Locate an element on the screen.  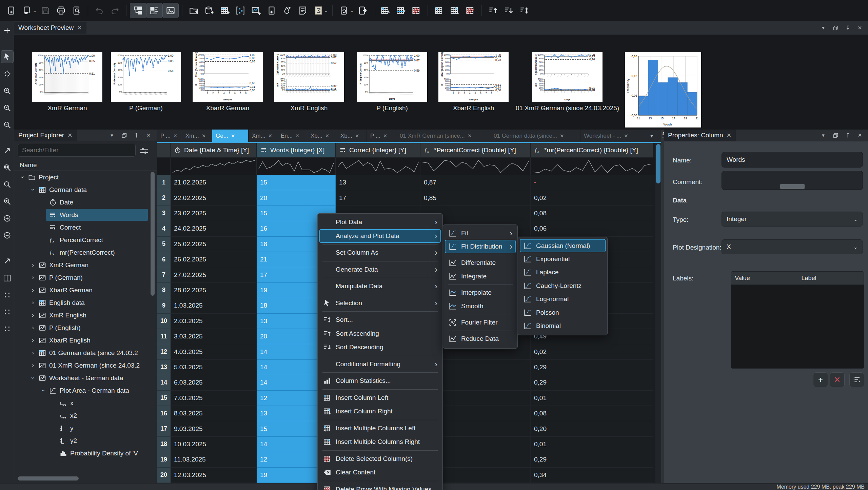
resize-grip is located at coordinates (792, 187).